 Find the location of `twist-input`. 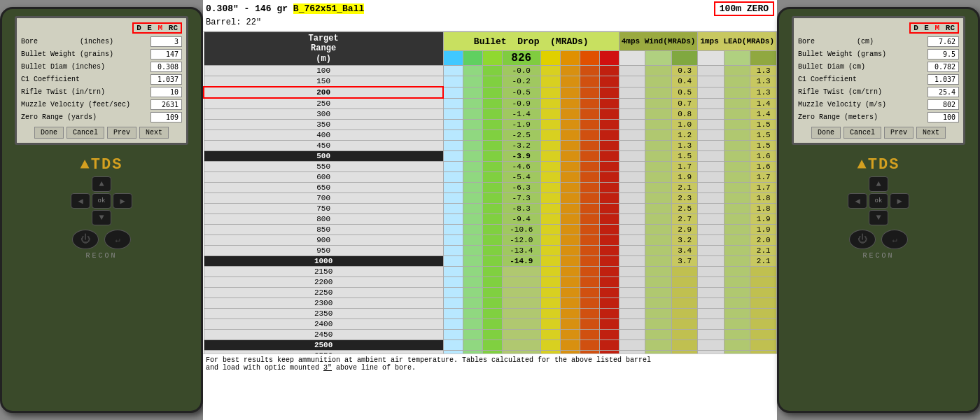

twist-input is located at coordinates (167, 92).